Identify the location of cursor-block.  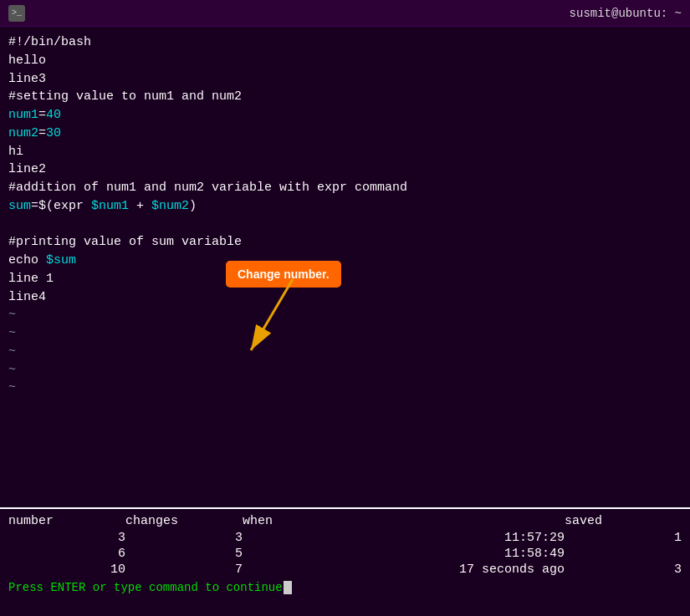
(288, 588).